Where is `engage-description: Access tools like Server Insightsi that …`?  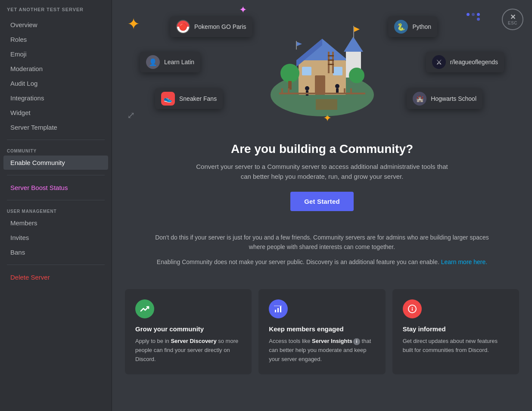
engage-description: Access tools like Server Insightsi that … is located at coordinates (322, 350).